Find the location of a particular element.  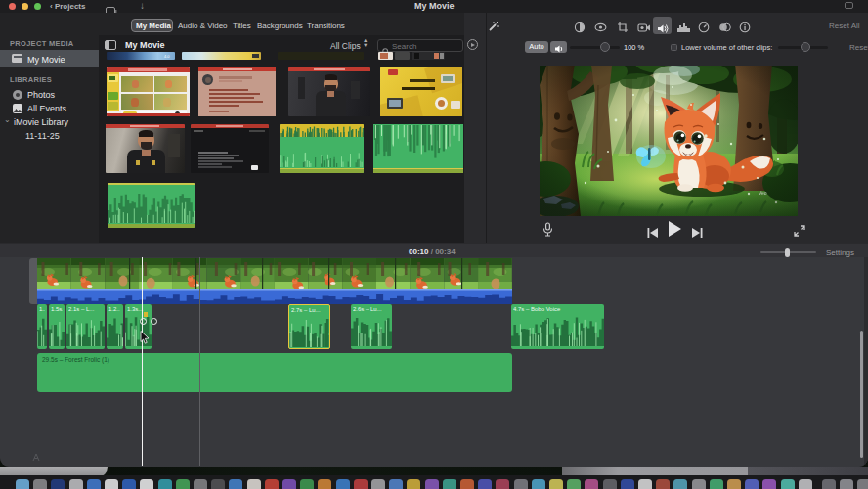

svg-text: Veo is located at coordinates (762, 193).